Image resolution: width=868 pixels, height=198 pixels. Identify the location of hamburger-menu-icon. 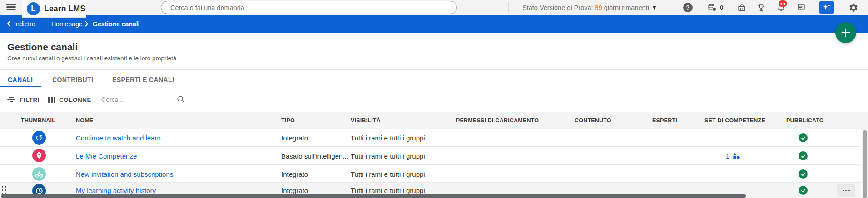
(11, 7).